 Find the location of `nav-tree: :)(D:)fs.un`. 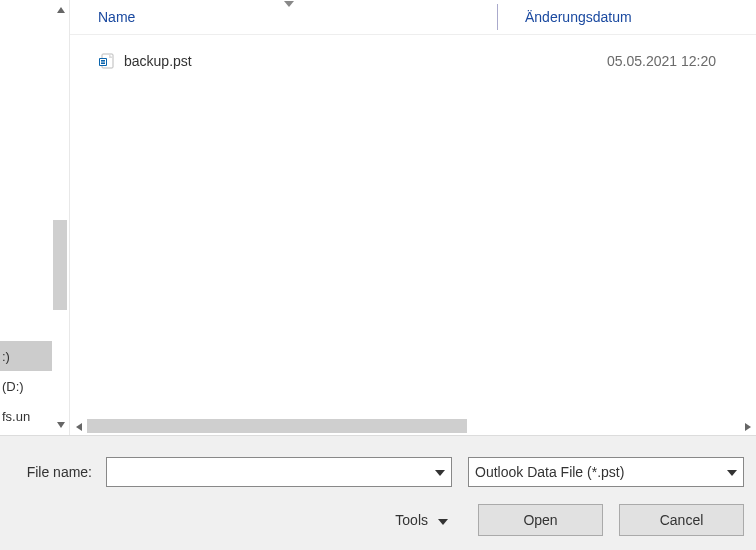

nav-tree: :)(D:)fs.un is located at coordinates (26, 218).